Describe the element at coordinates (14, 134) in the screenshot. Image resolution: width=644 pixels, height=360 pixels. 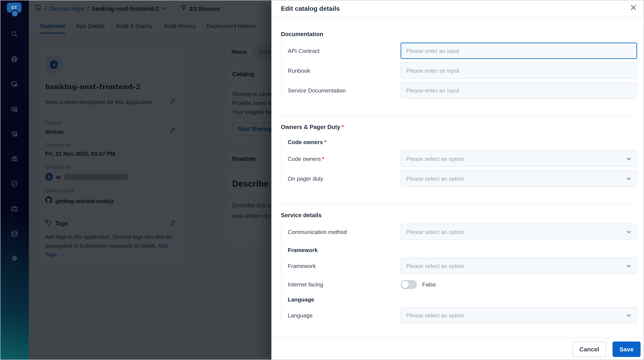
I see `charts-icon` at that location.